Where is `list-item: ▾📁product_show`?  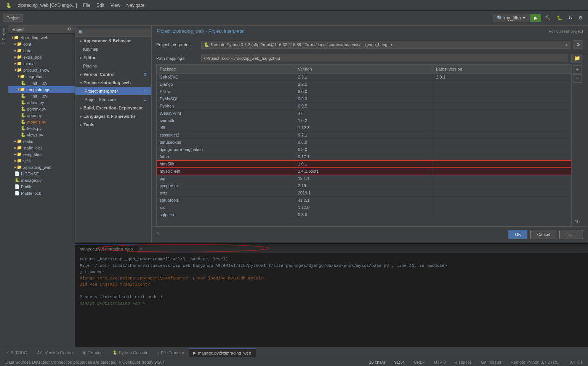
list-item: ▾📁product_show is located at coordinates (42, 70).